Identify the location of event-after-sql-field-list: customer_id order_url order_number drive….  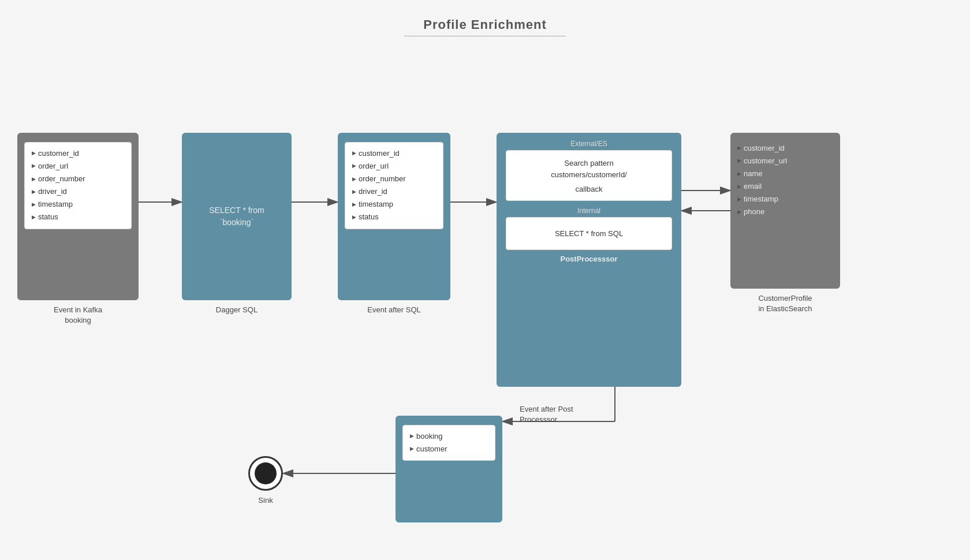
(394, 186).